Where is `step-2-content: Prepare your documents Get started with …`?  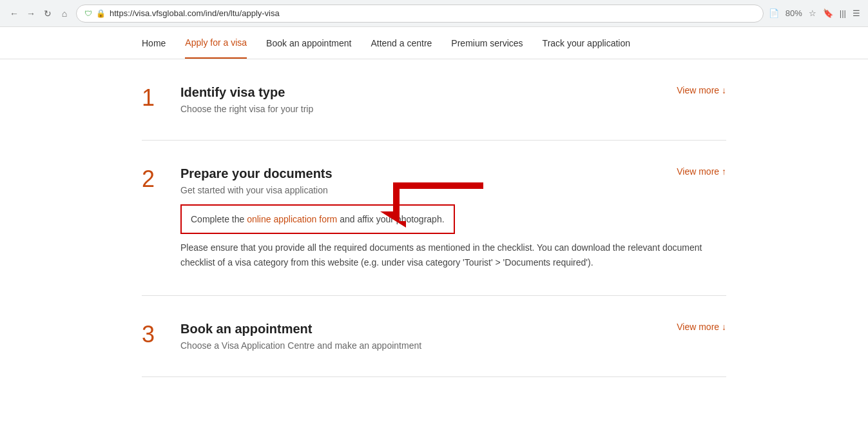 step-2-content: Prepare your documents Get started with … is located at coordinates (454, 218).